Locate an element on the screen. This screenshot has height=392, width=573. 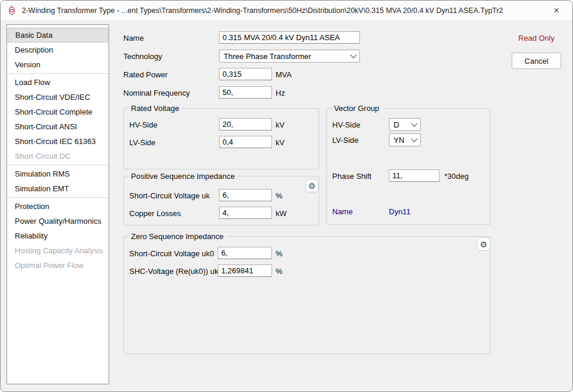
uk0r-input is located at coordinates (245, 270).